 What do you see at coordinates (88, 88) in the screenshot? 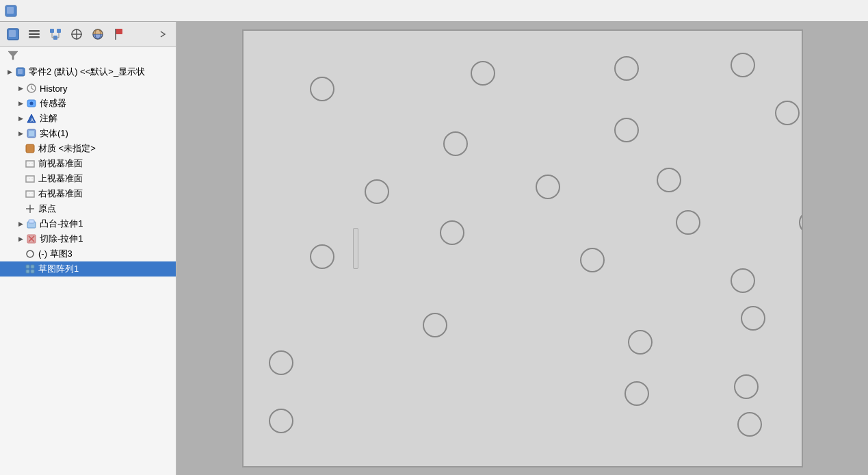
I see `tree-item-history: History` at bounding box center [88, 88].